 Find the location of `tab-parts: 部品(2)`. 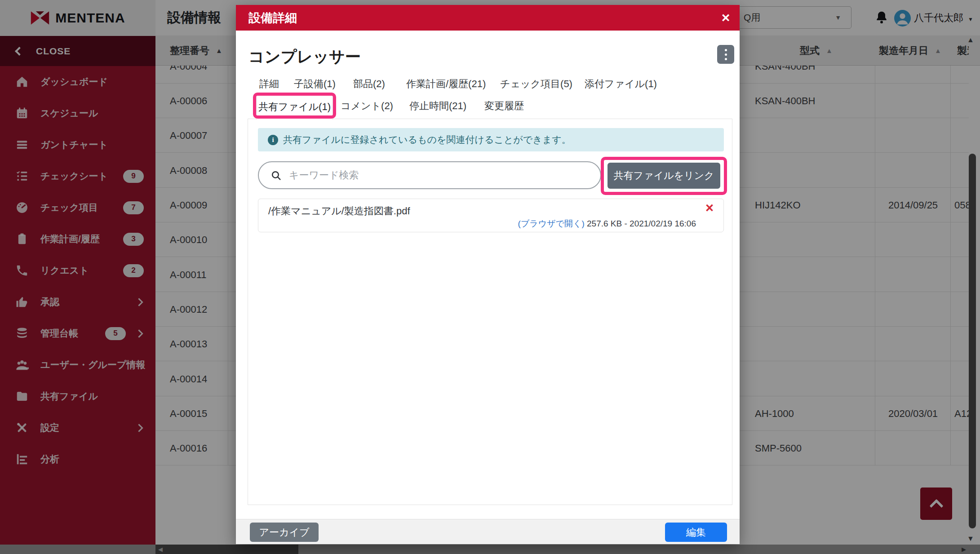

tab-parts: 部品(2) is located at coordinates (369, 84).